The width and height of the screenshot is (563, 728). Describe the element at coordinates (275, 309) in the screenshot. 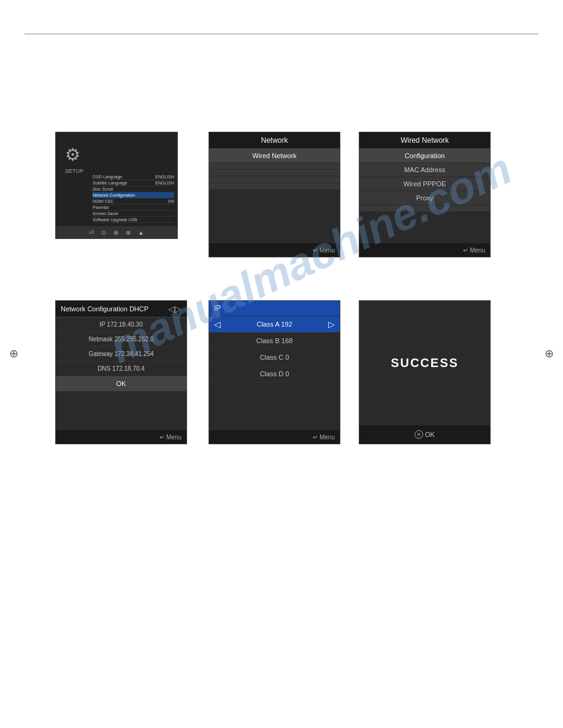

I see `ip-header: IP` at that location.